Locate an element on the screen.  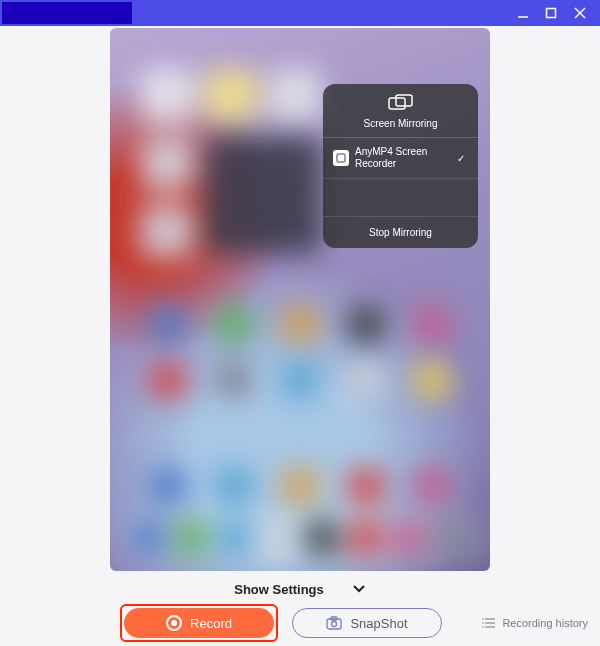
stop-mirroring-button: Stop Mirroring is located at coordinates (400, 232).